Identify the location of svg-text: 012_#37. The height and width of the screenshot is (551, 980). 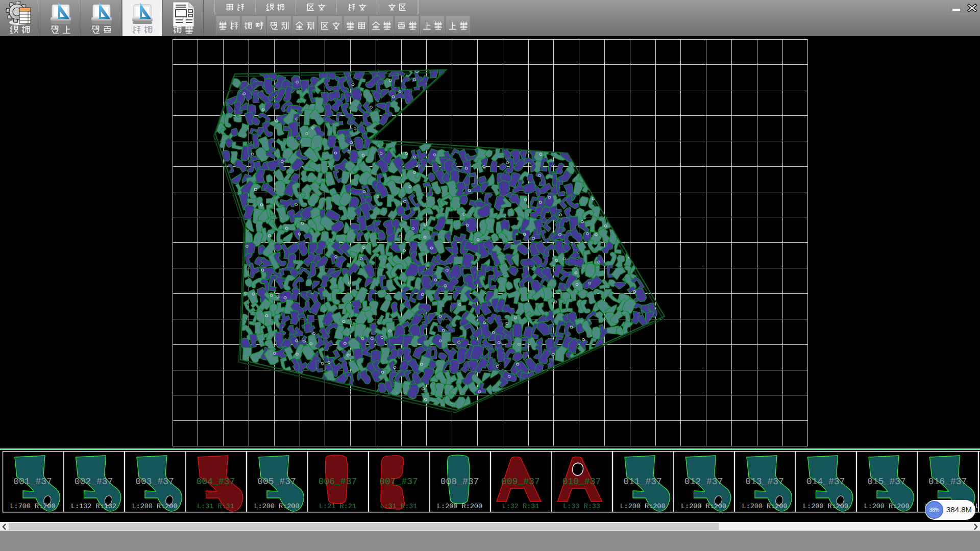
(704, 482).